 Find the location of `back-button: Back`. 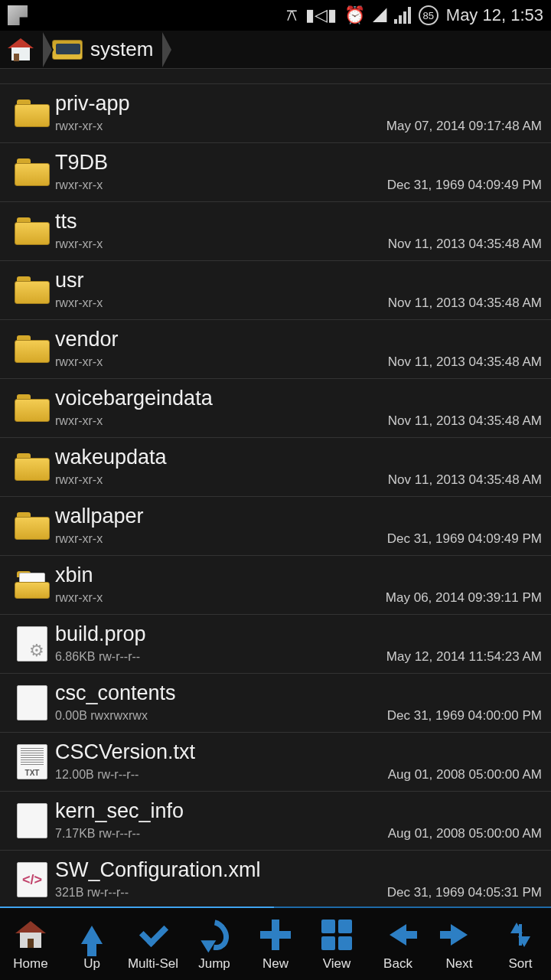

back-button: Back is located at coordinates (398, 944).